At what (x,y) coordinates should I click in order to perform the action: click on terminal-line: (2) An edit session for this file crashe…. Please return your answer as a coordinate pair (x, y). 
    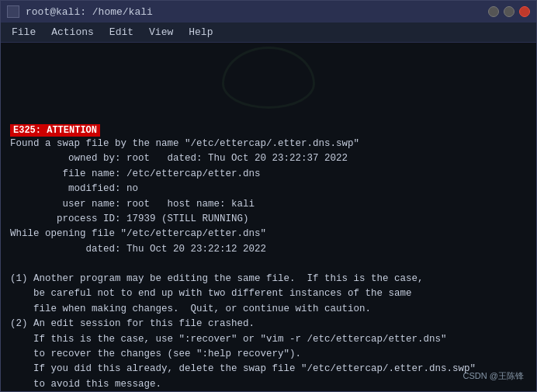
    Looking at the image, I should click on (268, 324).